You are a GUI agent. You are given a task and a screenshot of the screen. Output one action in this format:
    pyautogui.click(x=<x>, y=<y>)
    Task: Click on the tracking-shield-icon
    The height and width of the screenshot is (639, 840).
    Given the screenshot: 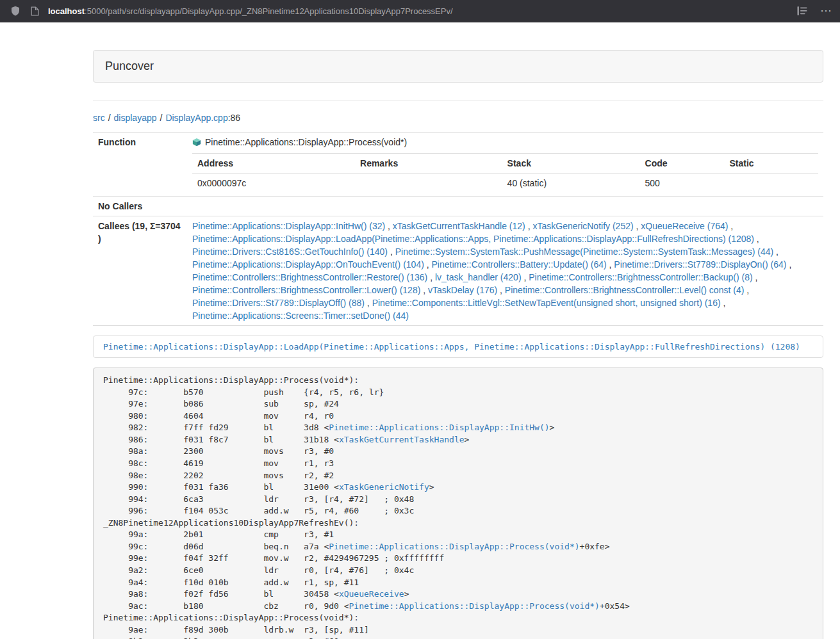 What is the action you would take?
    pyautogui.click(x=15, y=11)
    